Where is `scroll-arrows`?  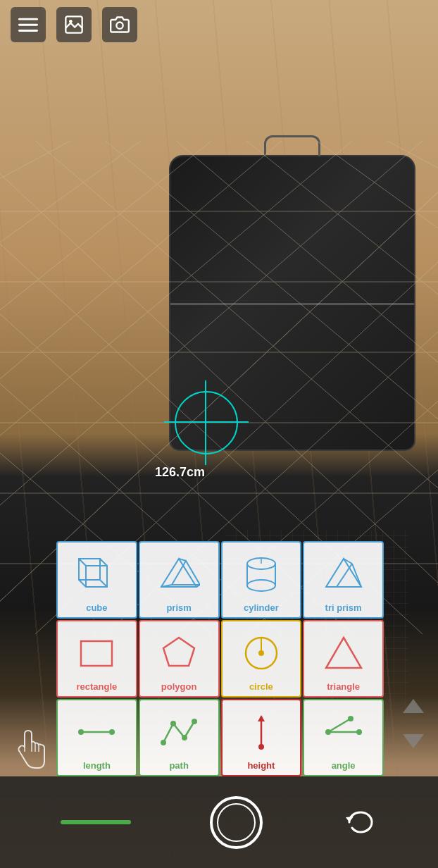
scroll-arrows is located at coordinates (413, 724).